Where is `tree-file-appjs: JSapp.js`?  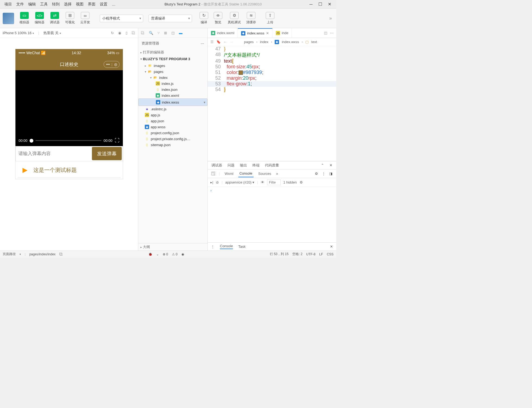 tree-file-appjs: JSapp.js is located at coordinates (173, 115).